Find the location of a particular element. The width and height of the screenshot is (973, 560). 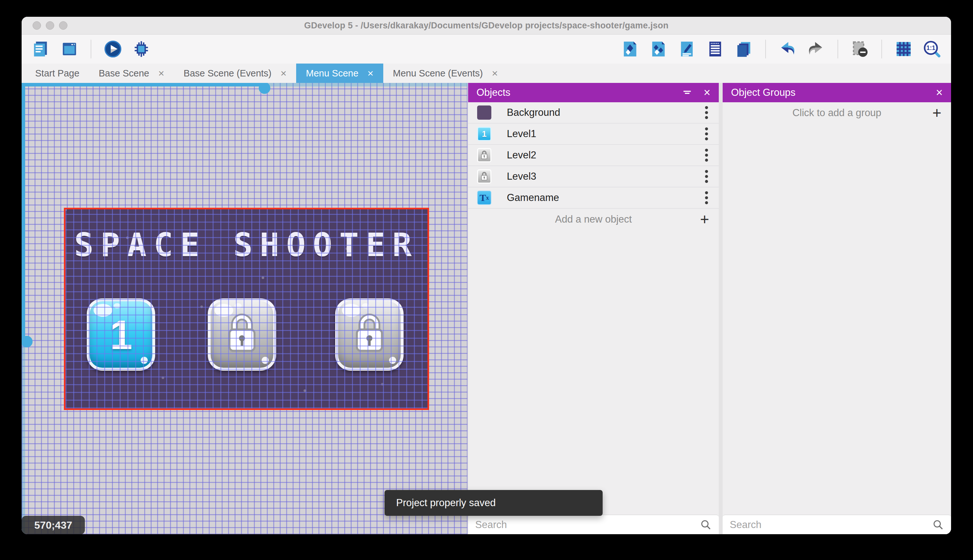

tab-label: Menu Scene is located at coordinates (332, 73).